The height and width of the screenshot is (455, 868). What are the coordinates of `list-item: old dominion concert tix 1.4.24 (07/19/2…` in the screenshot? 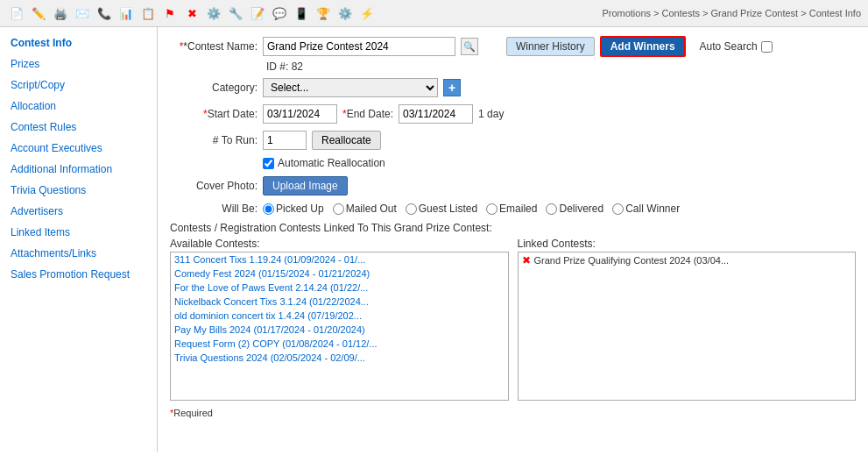 It's located at (340, 316).